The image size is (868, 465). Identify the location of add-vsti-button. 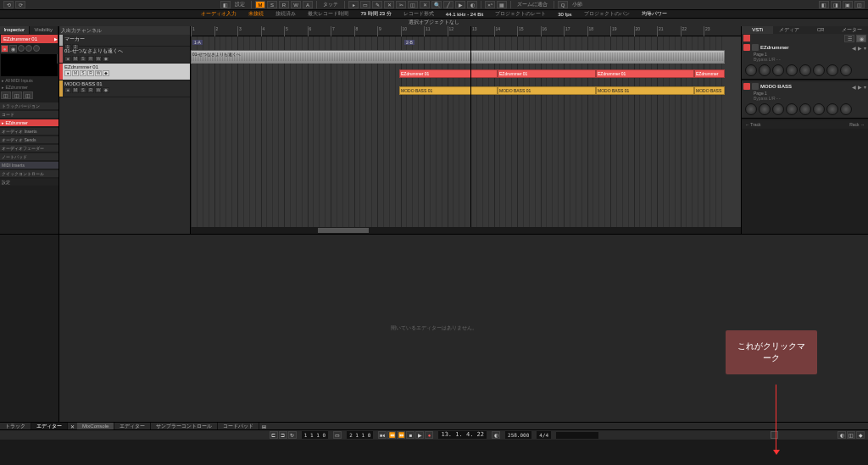
(747, 38).